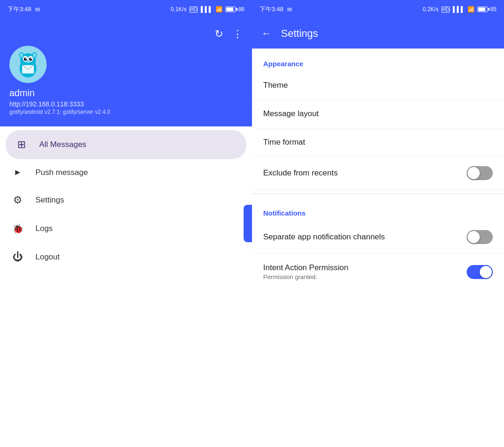  Describe the element at coordinates (126, 257) in the screenshot. I see `nav-item-logout: ⏻ Logout` at that location.